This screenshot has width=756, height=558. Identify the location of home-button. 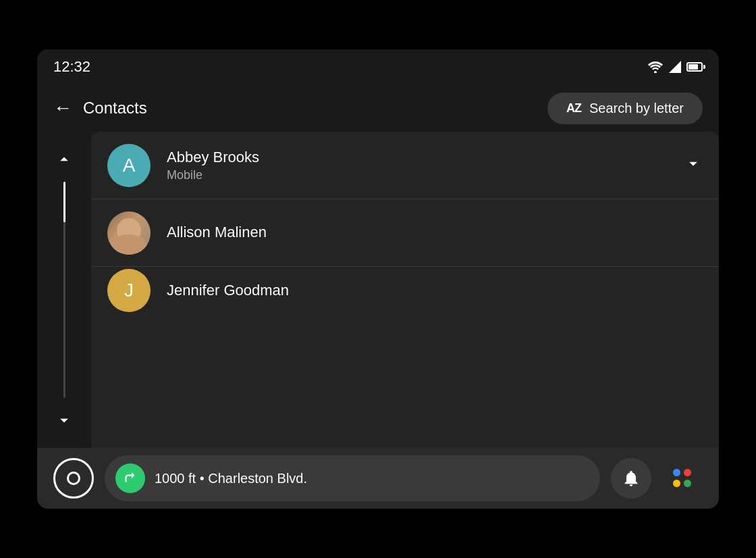
(74, 478).